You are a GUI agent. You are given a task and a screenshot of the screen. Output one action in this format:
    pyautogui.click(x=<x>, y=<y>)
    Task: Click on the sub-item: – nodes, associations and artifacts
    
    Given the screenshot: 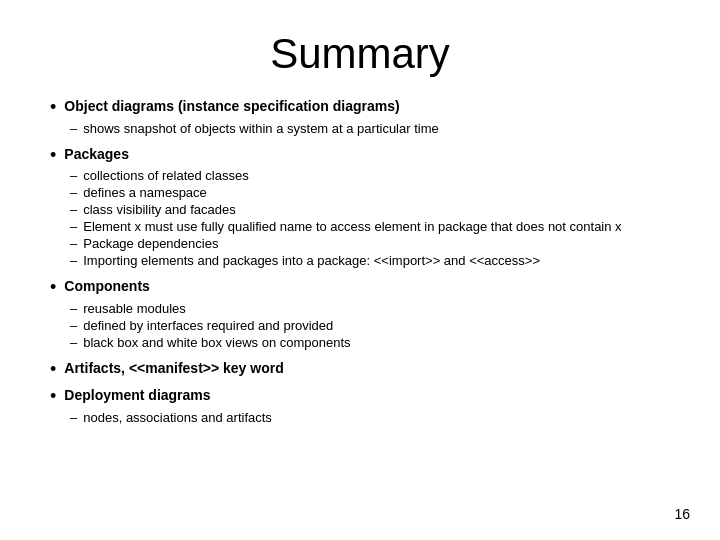 What is the action you would take?
    pyautogui.click(x=370, y=418)
    